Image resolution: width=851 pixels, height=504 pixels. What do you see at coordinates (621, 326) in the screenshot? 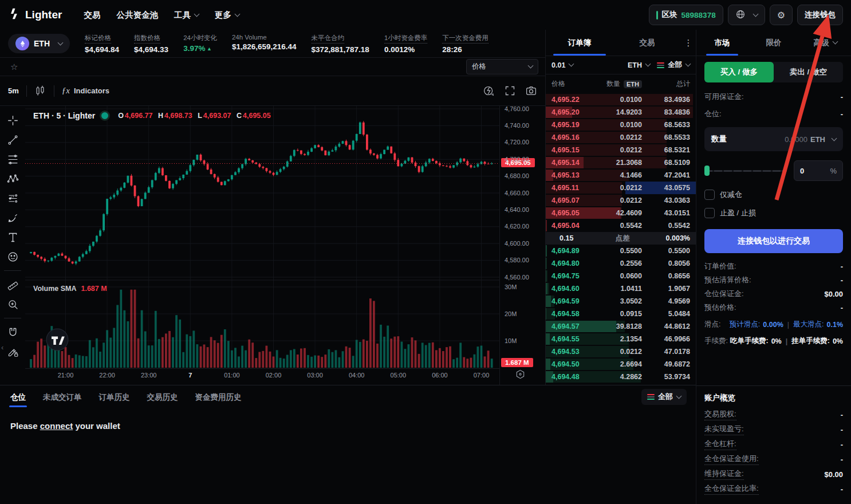
I see `bid-row: 4,694.5739.812844.8612` at bounding box center [621, 326].